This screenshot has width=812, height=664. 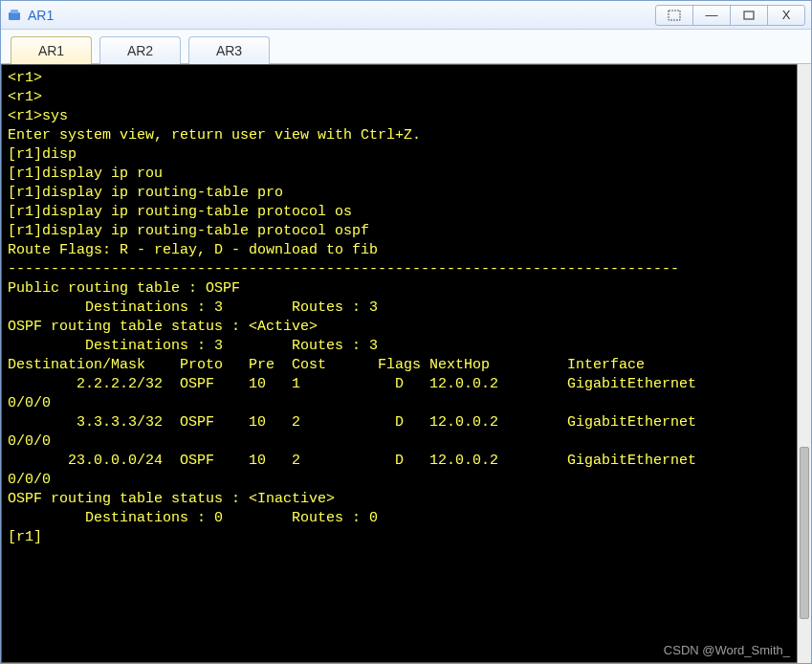 What do you see at coordinates (400, 423) in the screenshot?
I see `terminal-line: 3.3.3.3/32 OSPF 10 2 D 12.0.0.2 GigabitE…` at bounding box center [400, 423].